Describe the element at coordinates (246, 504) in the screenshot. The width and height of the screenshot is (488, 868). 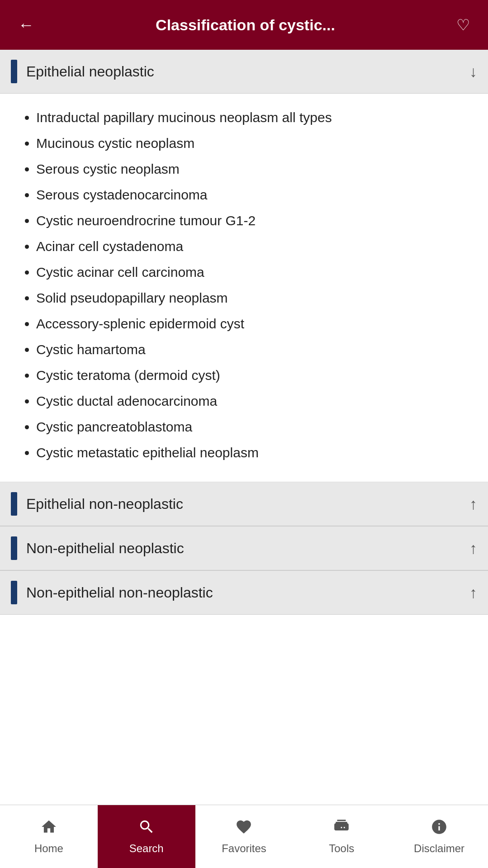
I see `section-title: Epithelial non-neoplastic` at that location.